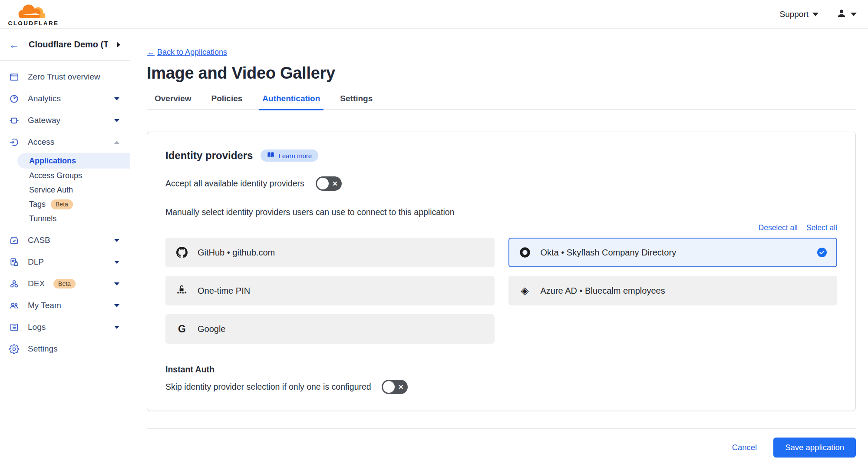  Describe the element at coordinates (401, 387) in the screenshot. I see `toggle-off-icon: ✕` at that location.